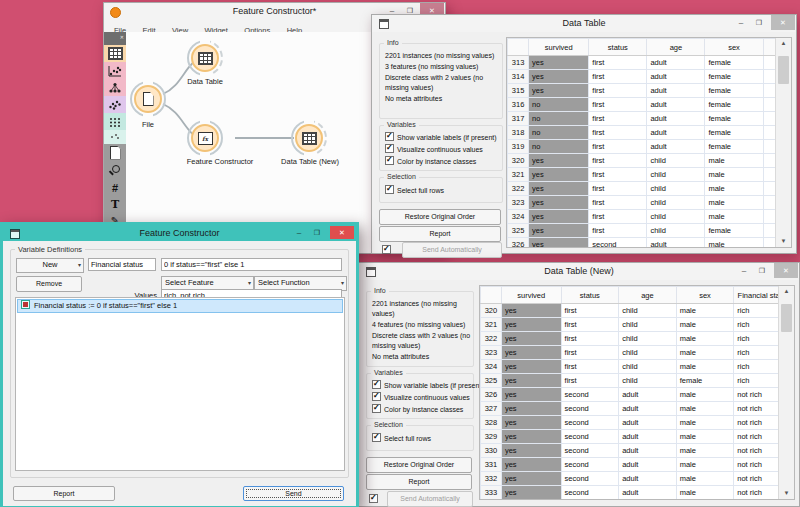 The height and width of the screenshot is (507, 800). I want to click on send-button: Send, so click(294, 494).